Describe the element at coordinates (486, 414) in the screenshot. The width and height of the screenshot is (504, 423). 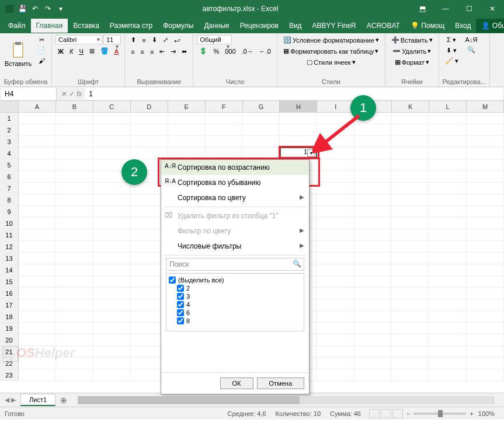
I see `zoom-level: 100%` at that location.